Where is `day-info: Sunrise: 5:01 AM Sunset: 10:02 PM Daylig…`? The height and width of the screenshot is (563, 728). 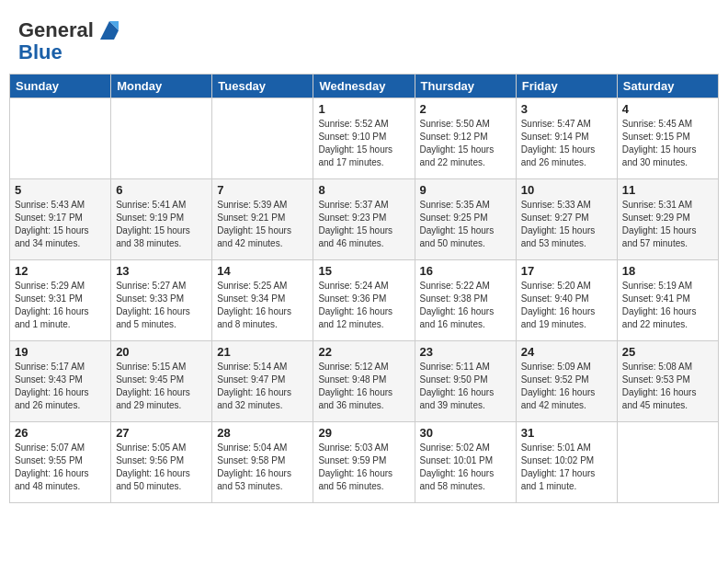
day-info: Sunrise: 5:01 AM Sunset: 10:02 PM Daylig… is located at coordinates (566, 467).